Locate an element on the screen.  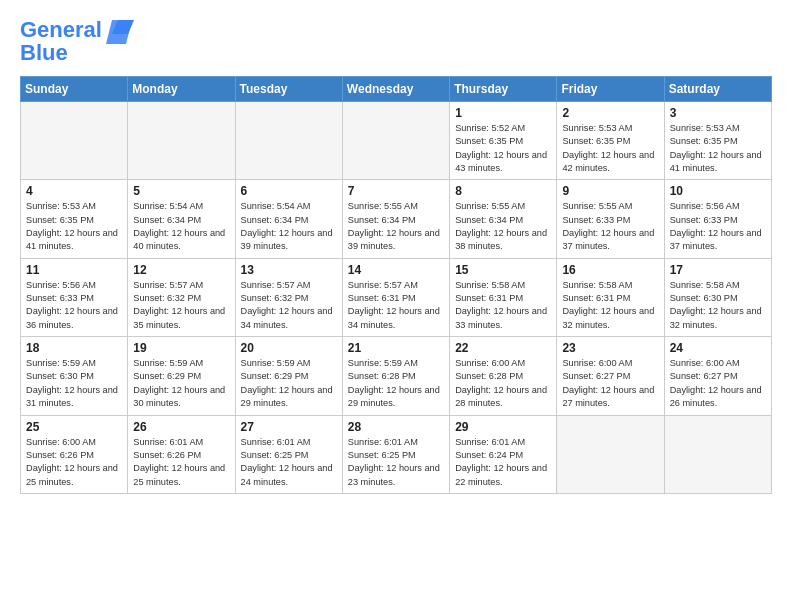
day-header-sunday: Sunday is located at coordinates (74, 90).